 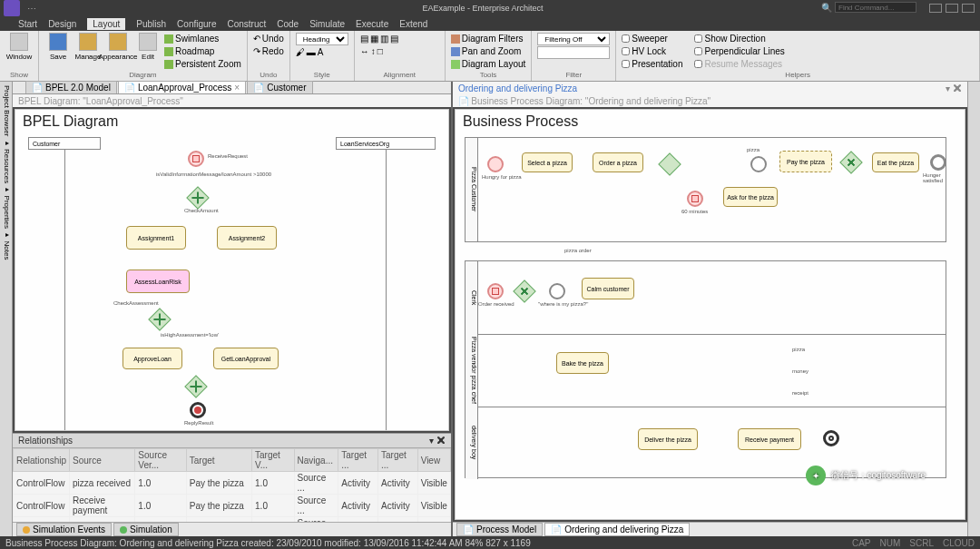 What do you see at coordinates (64, 143) in the screenshot?
I see `pool-customer: Customer` at bounding box center [64, 143].